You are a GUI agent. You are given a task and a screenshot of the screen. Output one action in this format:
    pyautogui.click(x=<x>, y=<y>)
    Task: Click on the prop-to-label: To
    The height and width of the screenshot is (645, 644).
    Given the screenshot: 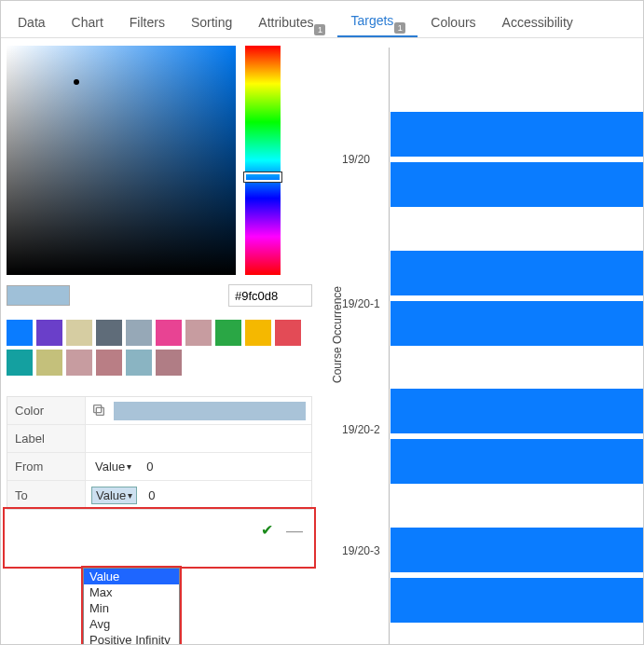 What is the action you would take?
    pyautogui.click(x=47, y=495)
    